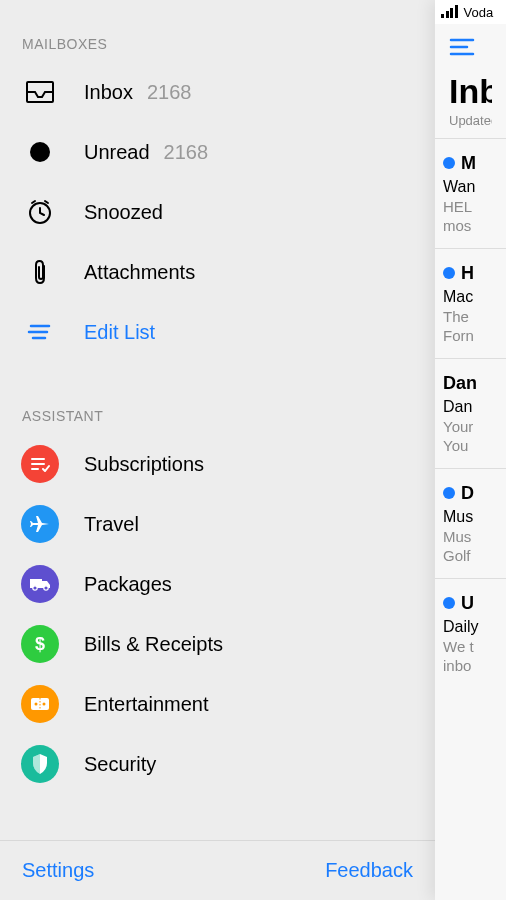 This screenshot has height=900, width=506. I want to click on message-sender: Dan, so click(460, 383).